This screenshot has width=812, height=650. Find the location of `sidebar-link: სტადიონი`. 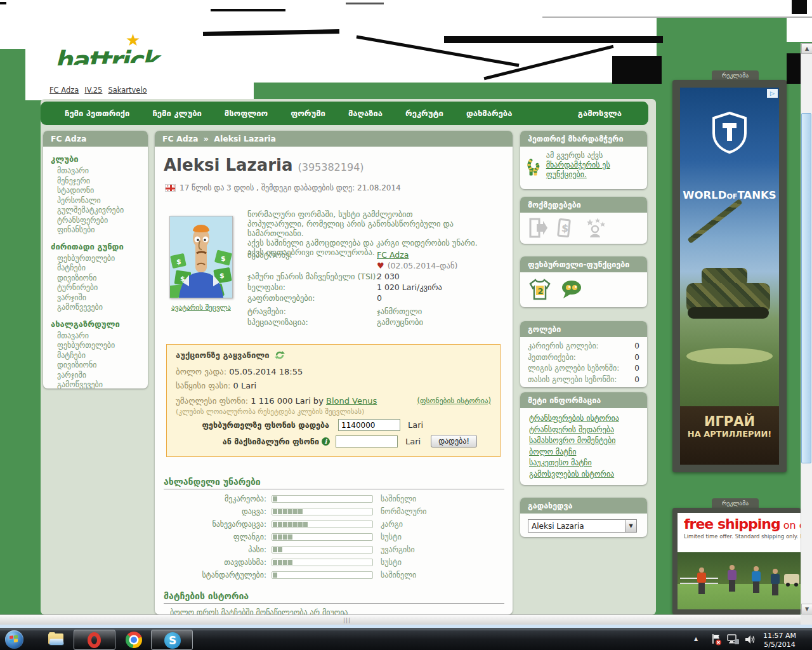

sidebar-link: სტადიონი is located at coordinates (103, 191).